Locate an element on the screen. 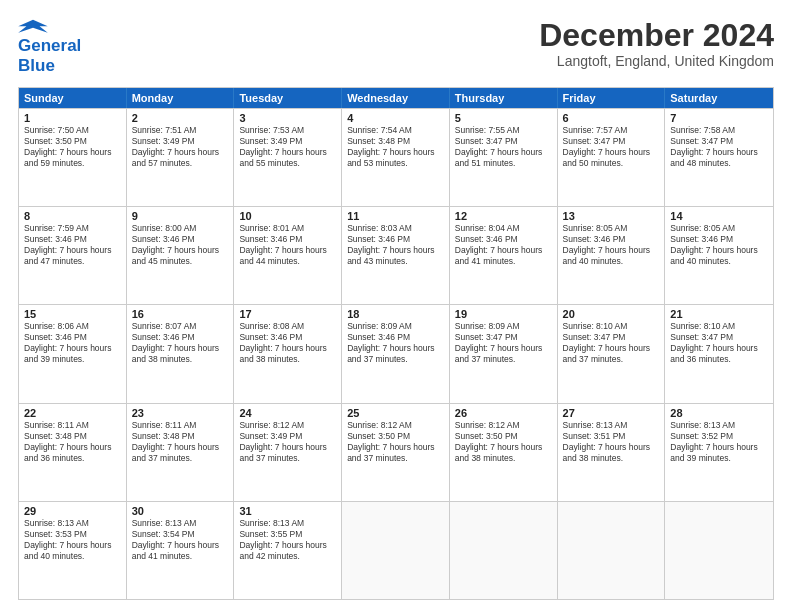 This screenshot has width=792, height=612. day-number: 26 is located at coordinates (504, 413).